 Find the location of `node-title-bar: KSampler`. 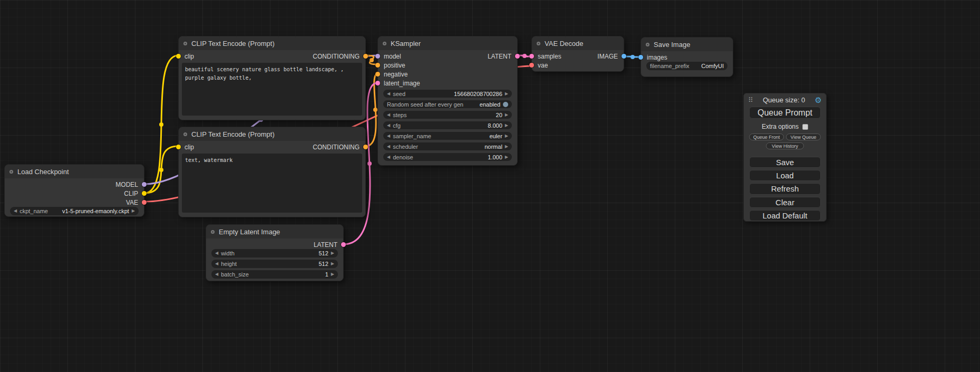

node-title-bar: KSampler is located at coordinates (448, 43).